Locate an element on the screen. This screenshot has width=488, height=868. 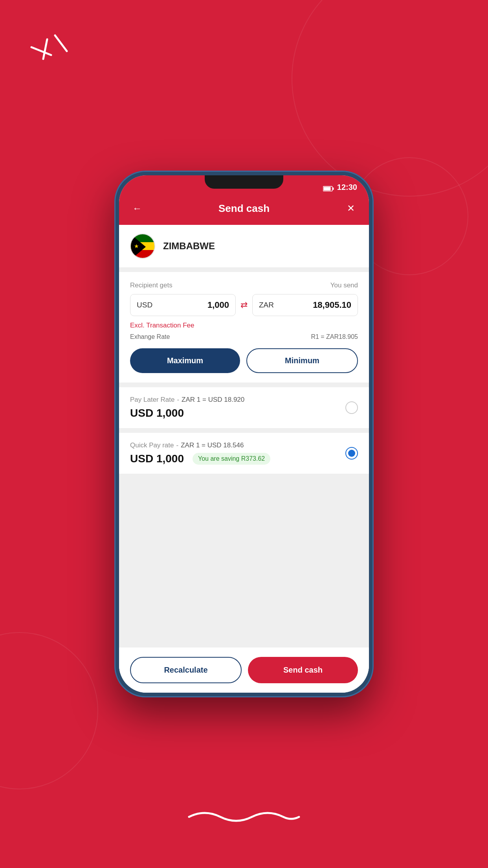
sender-input-box: ZAR 18,905.10 is located at coordinates (305, 305).